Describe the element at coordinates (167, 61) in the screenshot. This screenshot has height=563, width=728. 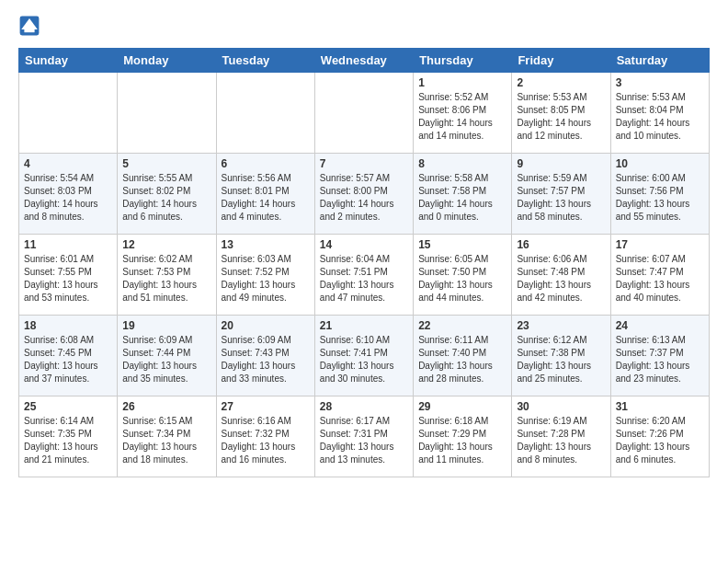
I see `day-header-monday: Monday` at that location.